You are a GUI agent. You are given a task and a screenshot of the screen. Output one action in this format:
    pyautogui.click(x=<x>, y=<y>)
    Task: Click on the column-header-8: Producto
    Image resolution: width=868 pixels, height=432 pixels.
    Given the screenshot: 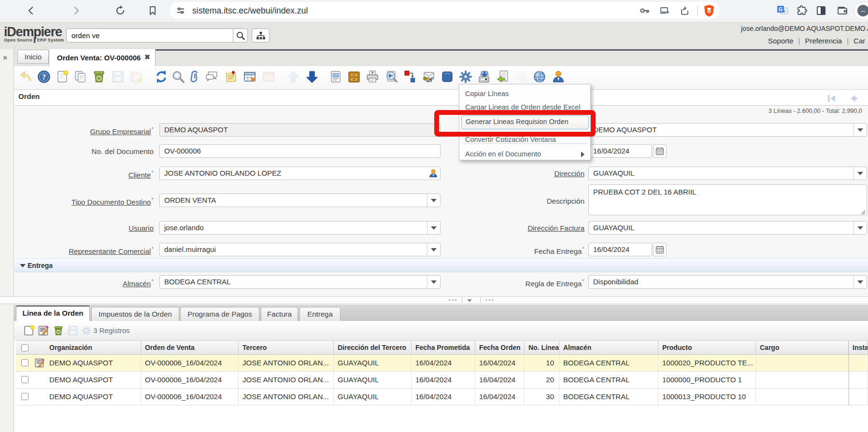 What is the action you would take?
    pyautogui.click(x=707, y=348)
    